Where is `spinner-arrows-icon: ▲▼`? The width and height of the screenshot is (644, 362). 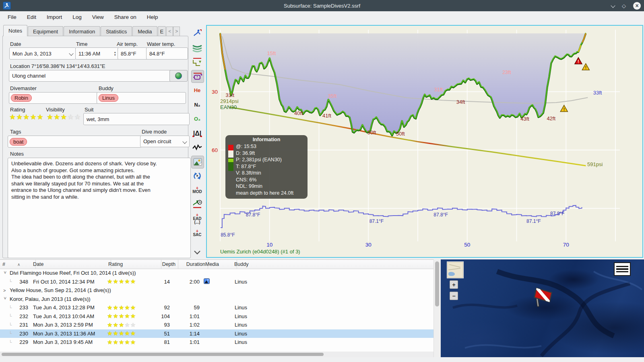
spinner-arrows-icon: ▲▼ is located at coordinates (115, 53).